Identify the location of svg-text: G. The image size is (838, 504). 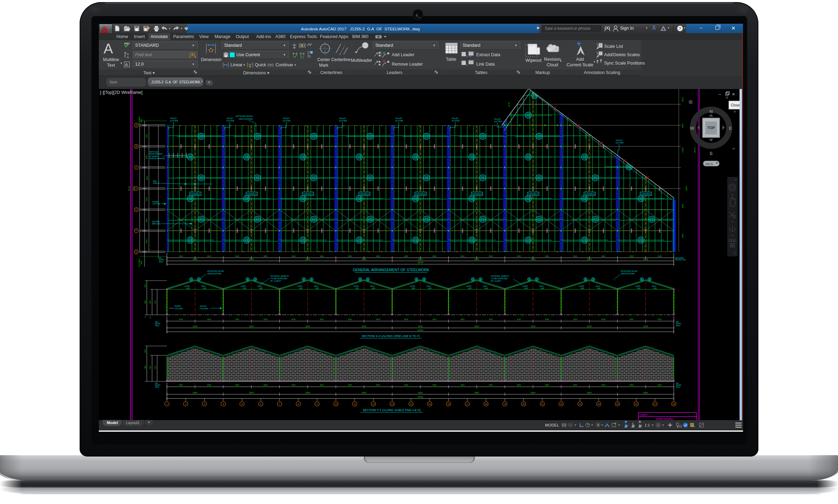
(136, 252).